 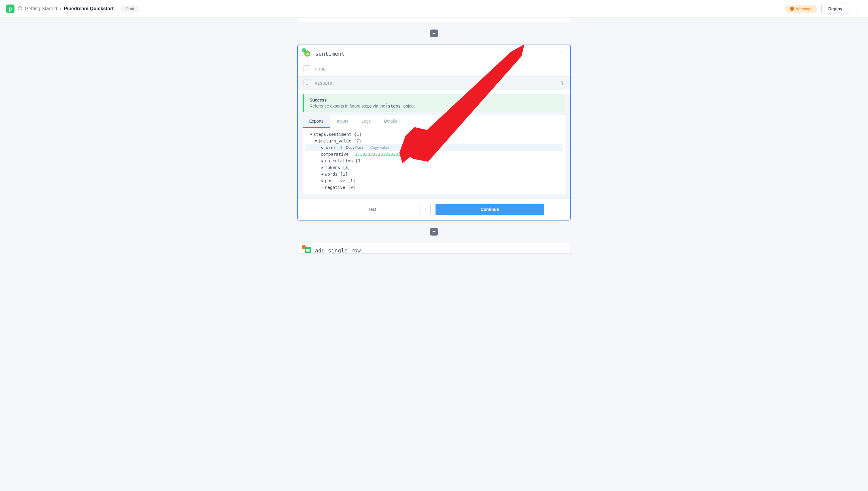 I want to click on success-check-icon: ✓, so click(x=304, y=50).